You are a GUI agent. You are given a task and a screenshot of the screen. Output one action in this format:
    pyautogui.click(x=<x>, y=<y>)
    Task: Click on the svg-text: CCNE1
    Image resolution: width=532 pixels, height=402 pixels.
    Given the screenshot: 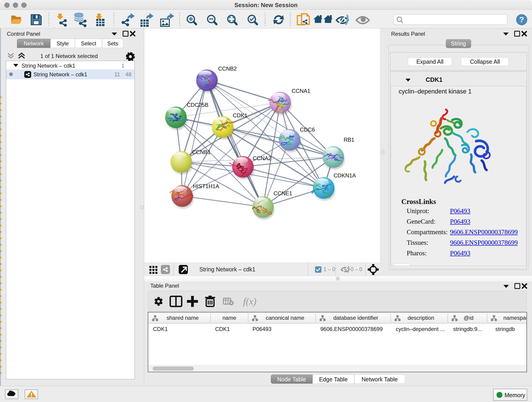 What is the action you would take?
    pyautogui.click(x=283, y=193)
    